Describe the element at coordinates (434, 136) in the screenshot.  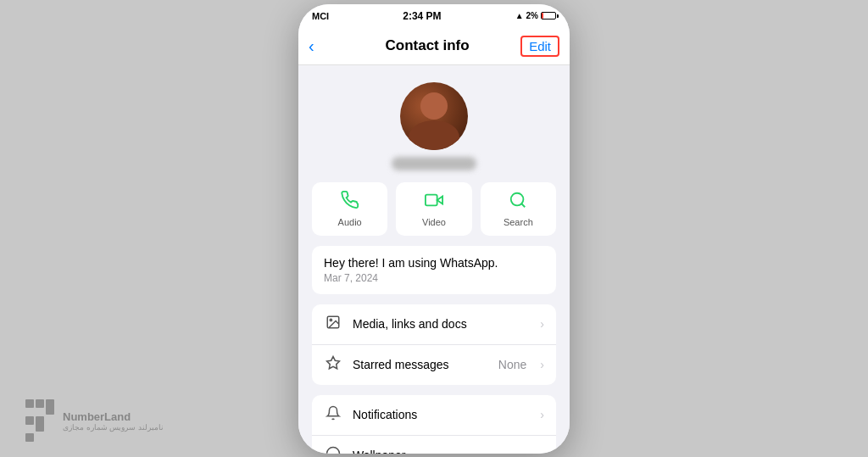
I see `avatar-body` at that location.